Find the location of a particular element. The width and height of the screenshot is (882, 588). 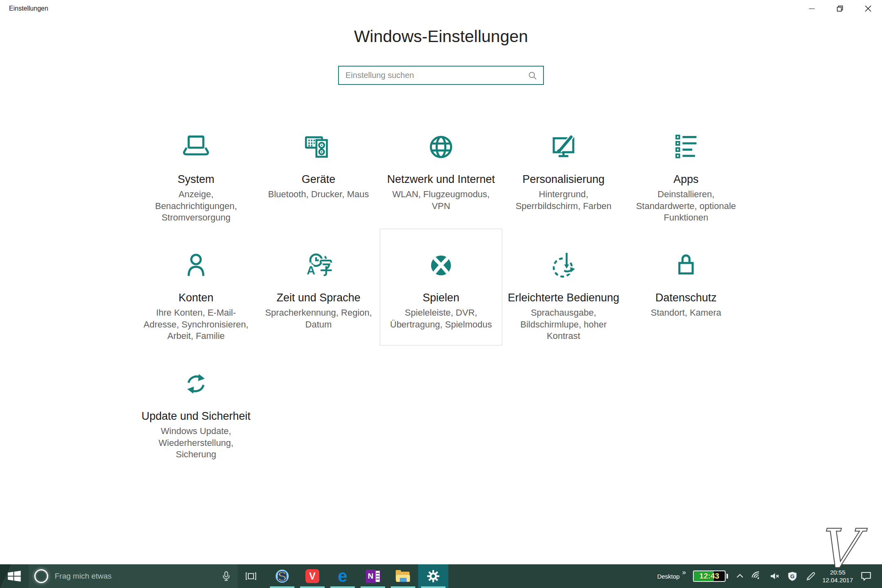

settings-search-box is located at coordinates (441, 75).